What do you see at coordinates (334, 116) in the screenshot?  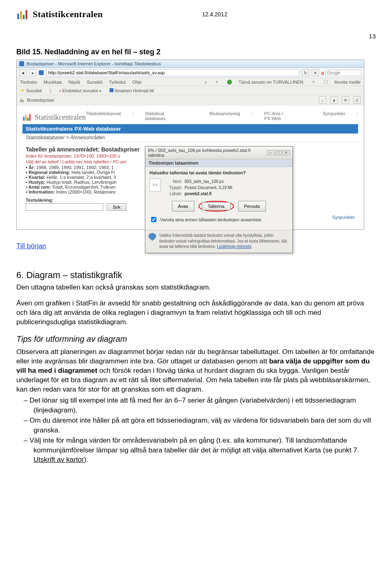 I see `top-link: Synpunkter` at bounding box center [334, 116].